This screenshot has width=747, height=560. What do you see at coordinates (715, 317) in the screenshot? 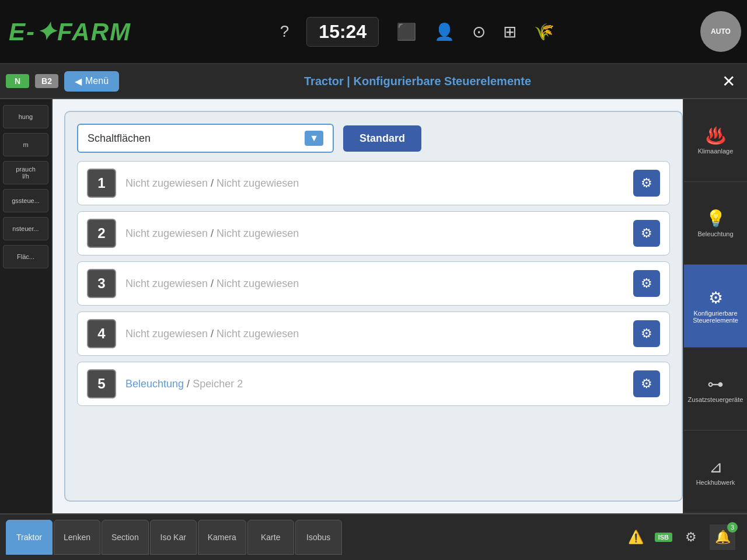
I see `konfigurierbare-label: Konfigurierbare Steuerelemente` at bounding box center [715, 317].